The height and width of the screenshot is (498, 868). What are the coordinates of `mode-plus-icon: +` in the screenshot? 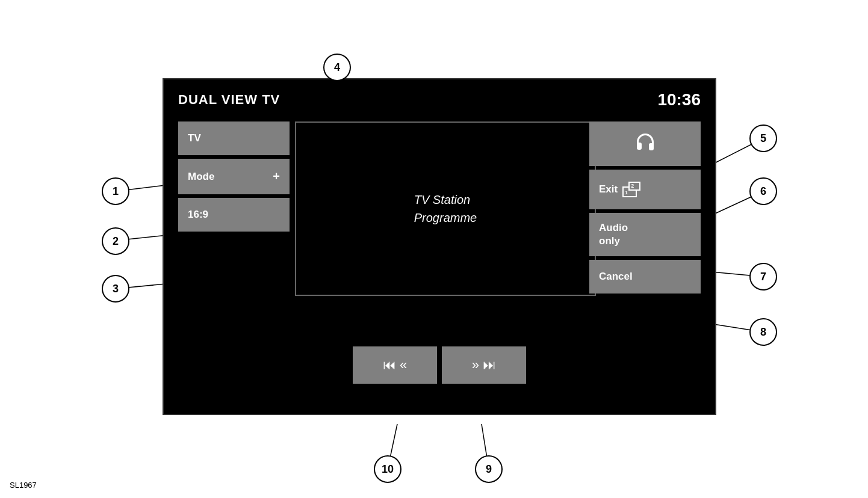 It's located at (276, 177).